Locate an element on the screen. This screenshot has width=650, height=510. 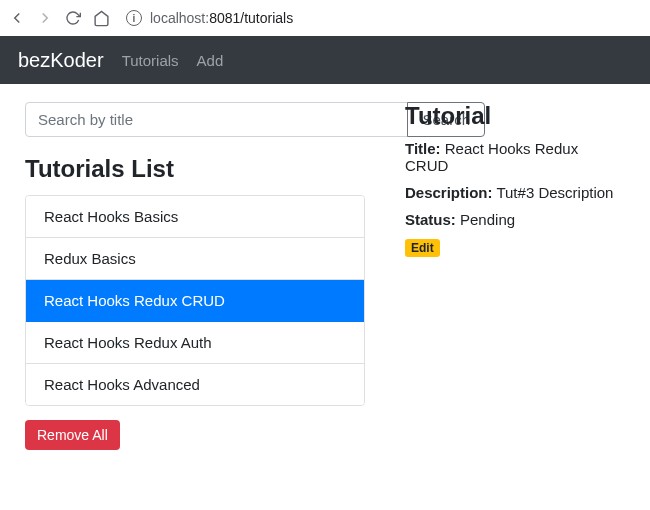
search-input is located at coordinates (216, 120).